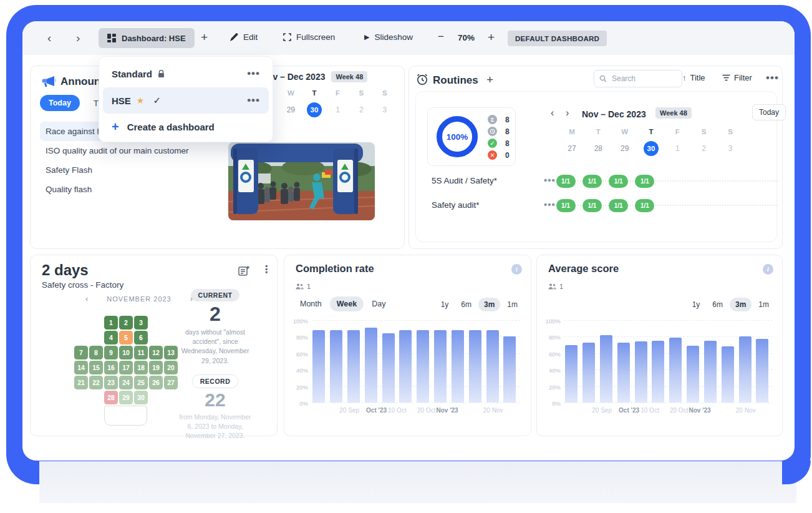 This screenshot has width=812, height=513. What do you see at coordinates (111, 383) in the screenshot?
I see `calendar-day-cell: 23` at bounding box center [111, 383].